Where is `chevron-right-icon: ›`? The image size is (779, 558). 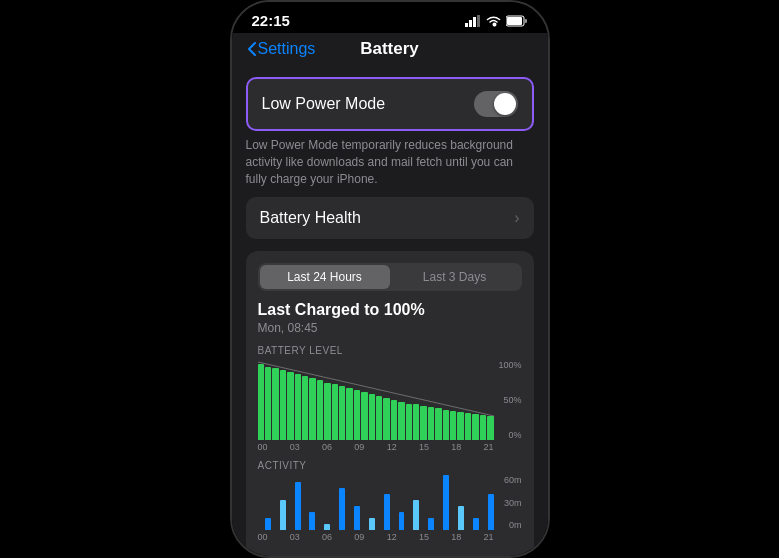
chevron-right-icon: › is located at coordinates (516, 218).